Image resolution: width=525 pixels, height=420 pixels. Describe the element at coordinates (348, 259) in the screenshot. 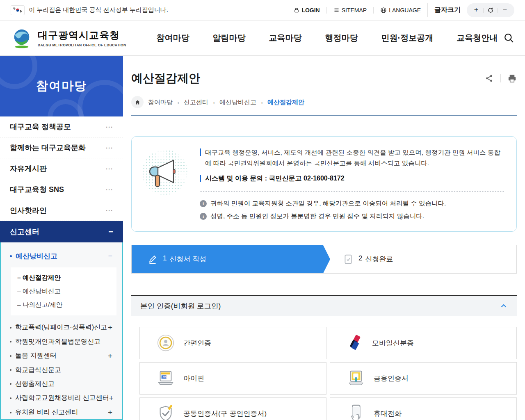

I see `document-check-icon` at that location.